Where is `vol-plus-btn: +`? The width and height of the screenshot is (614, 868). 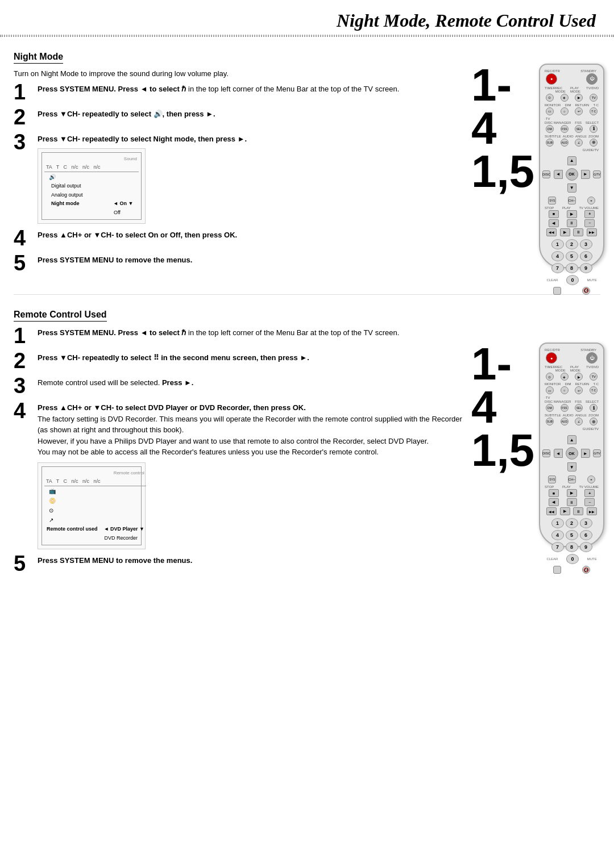 vol-plus-btn: + is located at coordinates (590, 214).